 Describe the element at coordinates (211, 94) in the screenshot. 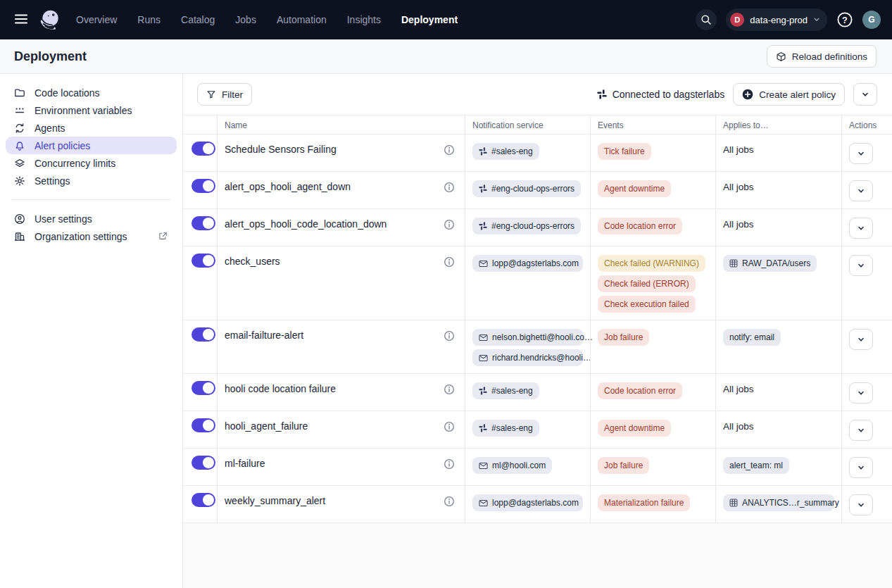

I see `filter-funnel-icon` at that location.